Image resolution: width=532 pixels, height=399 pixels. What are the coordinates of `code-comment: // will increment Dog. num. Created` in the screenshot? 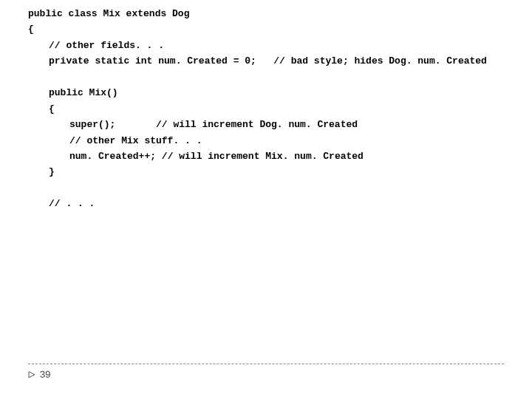 It's located at (257, 124).